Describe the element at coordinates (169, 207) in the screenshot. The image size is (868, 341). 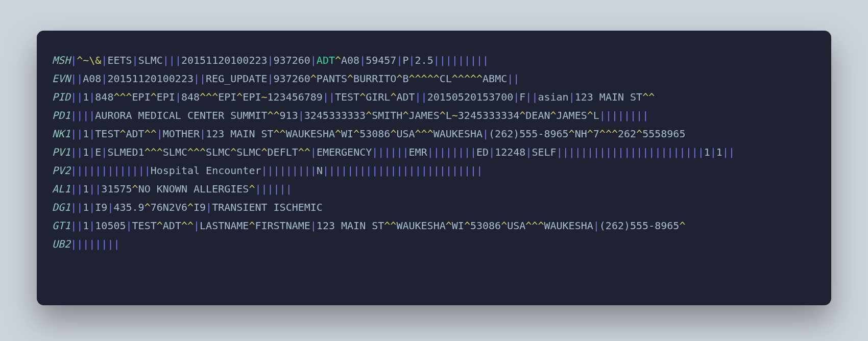
I see `field-text: 76N2V6` at that location.